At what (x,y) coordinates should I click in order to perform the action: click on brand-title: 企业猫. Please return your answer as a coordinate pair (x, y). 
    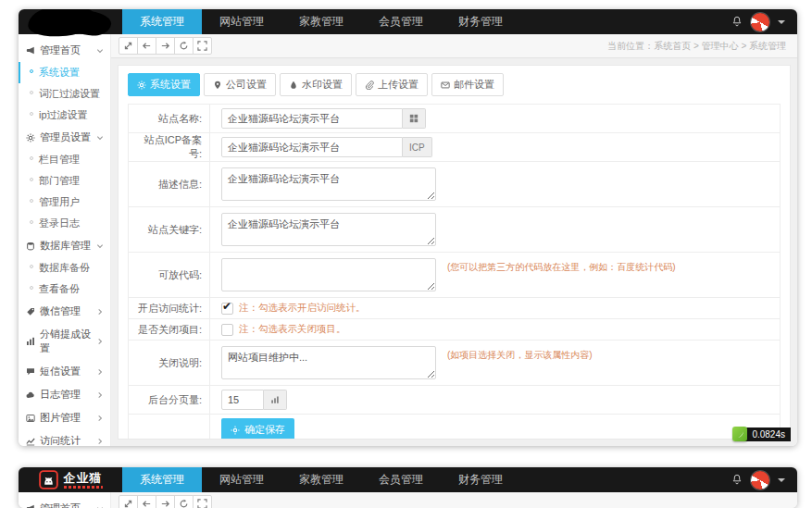
    Looking at the image, I should click on (83, 477).